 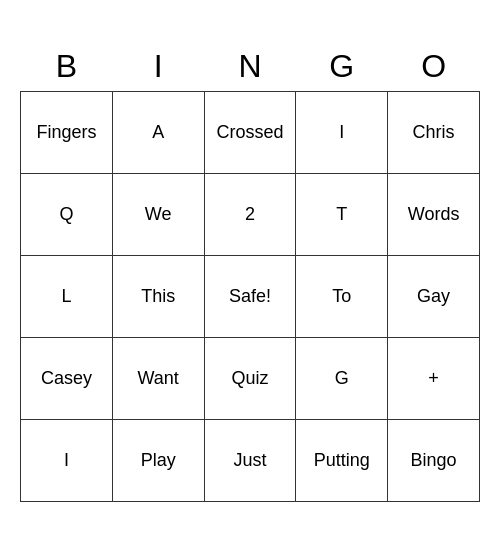 I want to click on table-row: IPlayJustPuttingBingo, so click(x=250, y=461).